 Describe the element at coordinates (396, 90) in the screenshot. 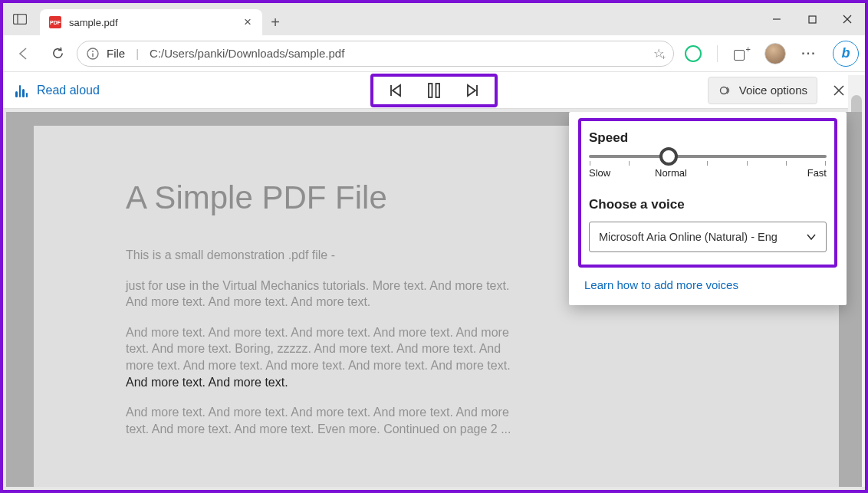

I see `previous-button` at that location.